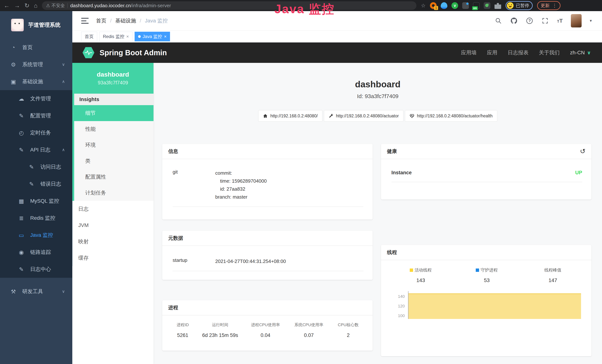 This screenshot has width=602, height=364. Describe the element at coordinates (378, 96) in the screenshot. I see `page-subtitle: Id: 93a3fc7f7409` at that location.